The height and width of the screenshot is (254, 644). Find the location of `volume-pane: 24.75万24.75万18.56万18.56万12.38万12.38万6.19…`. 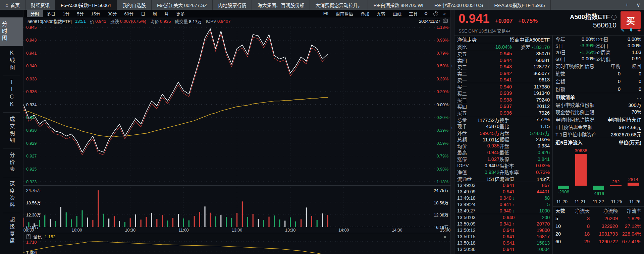

volume-pane: 24.75万24.75万18.56万18.56万12.38万12.38万6.19… is located at coordinates (237, 206).